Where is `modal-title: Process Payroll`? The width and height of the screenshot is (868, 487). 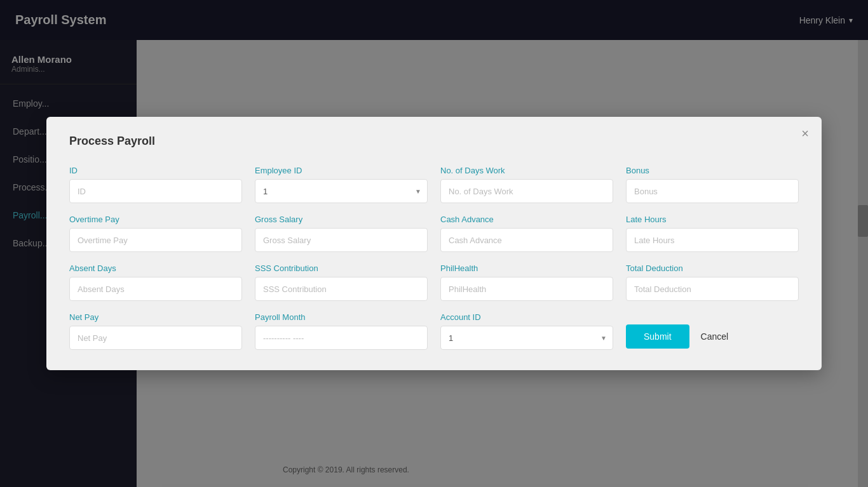 modal-title: Process Payroll is located at coordinates (434, 141).